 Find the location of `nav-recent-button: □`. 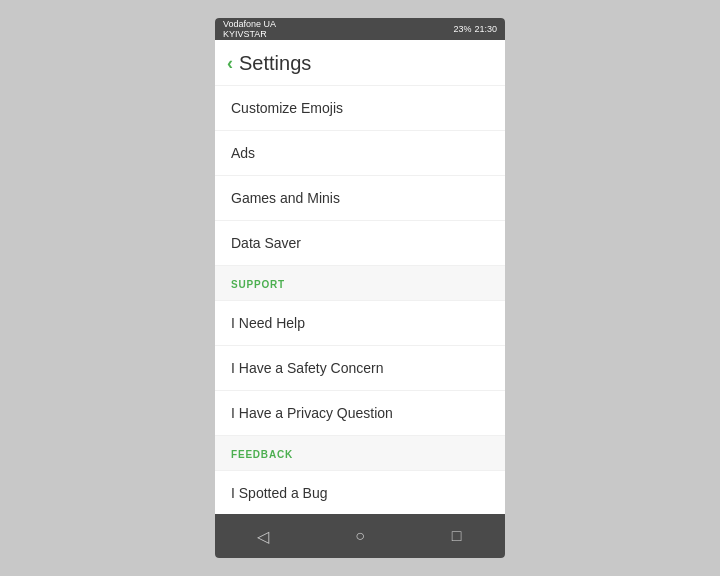

nav-recent-button: □ is located at coordinates (457, 536).